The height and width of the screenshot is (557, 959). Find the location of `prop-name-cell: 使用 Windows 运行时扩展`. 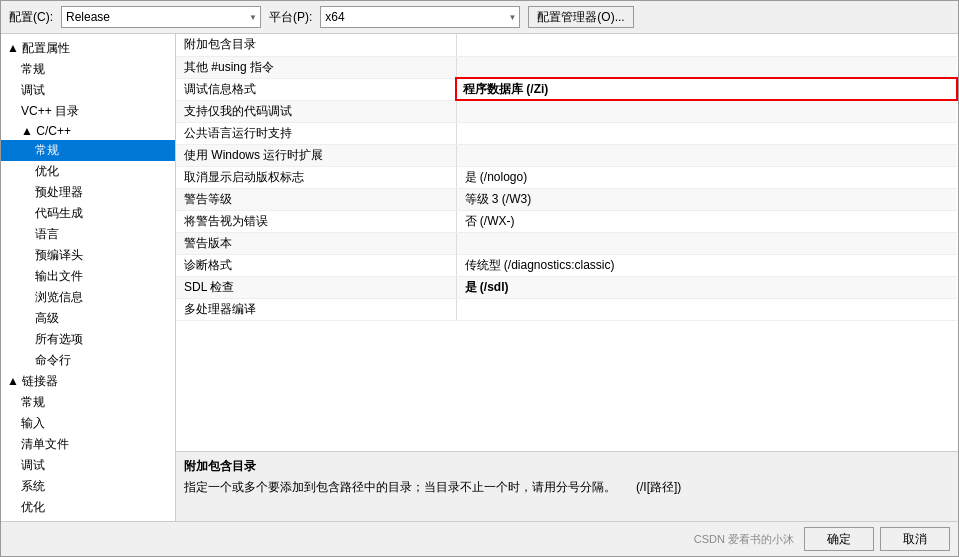

prop-name-cell: 使用 Windows 运行时扩展 is located at coordinates (316, 155).